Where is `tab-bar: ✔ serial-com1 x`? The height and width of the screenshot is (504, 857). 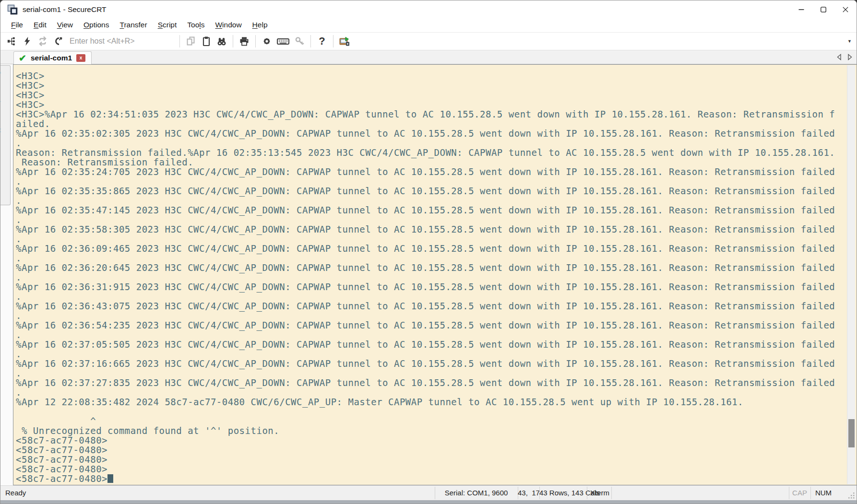
tab-bar: ✔ serial-com1 x is located at coordinates (428, 58).